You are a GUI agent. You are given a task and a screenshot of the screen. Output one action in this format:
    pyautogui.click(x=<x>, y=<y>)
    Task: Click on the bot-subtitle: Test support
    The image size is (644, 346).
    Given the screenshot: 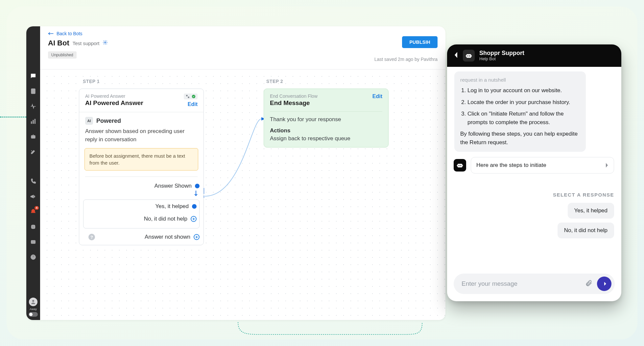 What is the action you would take?
    pyautogui.click(x=86, y=43)
    